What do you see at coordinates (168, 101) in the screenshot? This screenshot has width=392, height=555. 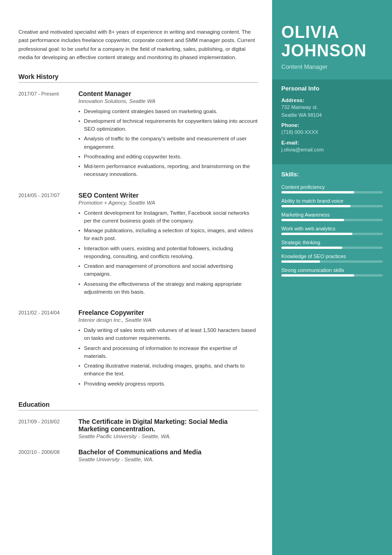 I see `company-1: Innovation Solutions, Seattle WA` at bounding box center [168, 101].